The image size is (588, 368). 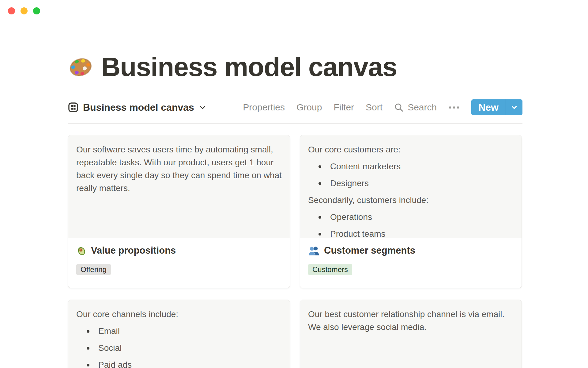 I want to click on people-emoji, so click(x=314, y=251).